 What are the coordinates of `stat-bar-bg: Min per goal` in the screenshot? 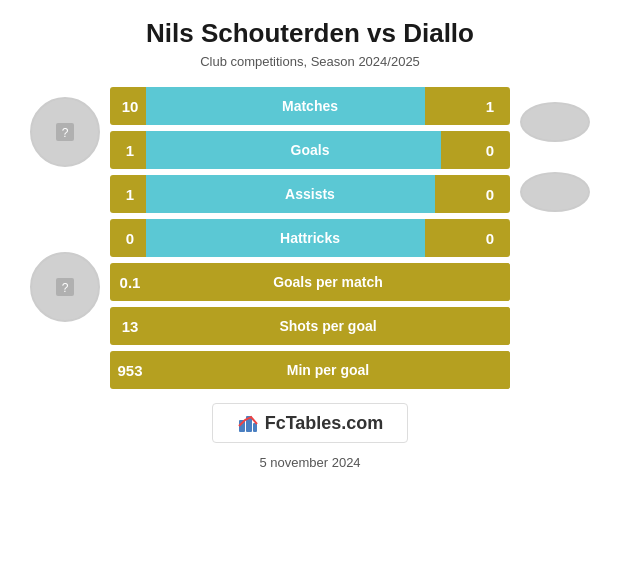 It's located at (328, 370).